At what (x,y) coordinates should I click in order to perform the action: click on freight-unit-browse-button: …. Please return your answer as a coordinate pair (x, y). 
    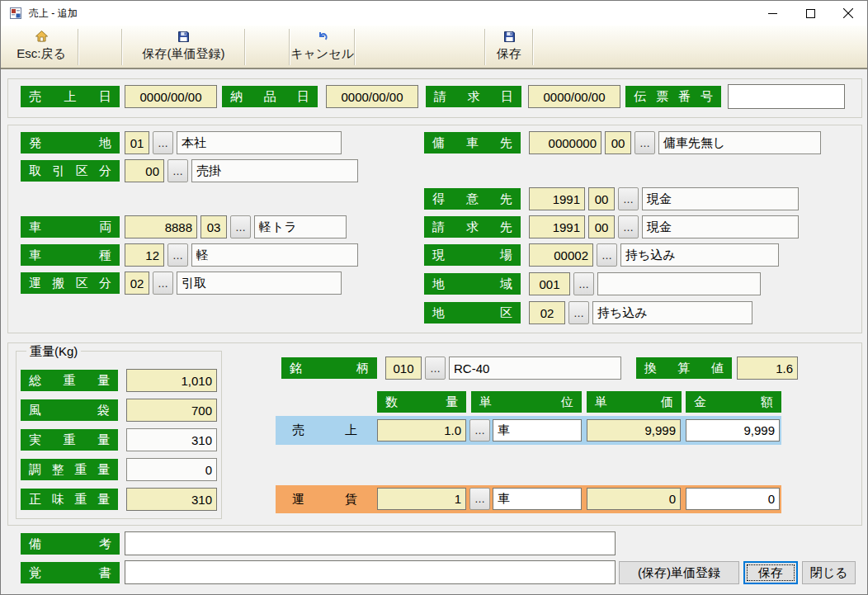
    Looking at the image, I should click on (480, 498).